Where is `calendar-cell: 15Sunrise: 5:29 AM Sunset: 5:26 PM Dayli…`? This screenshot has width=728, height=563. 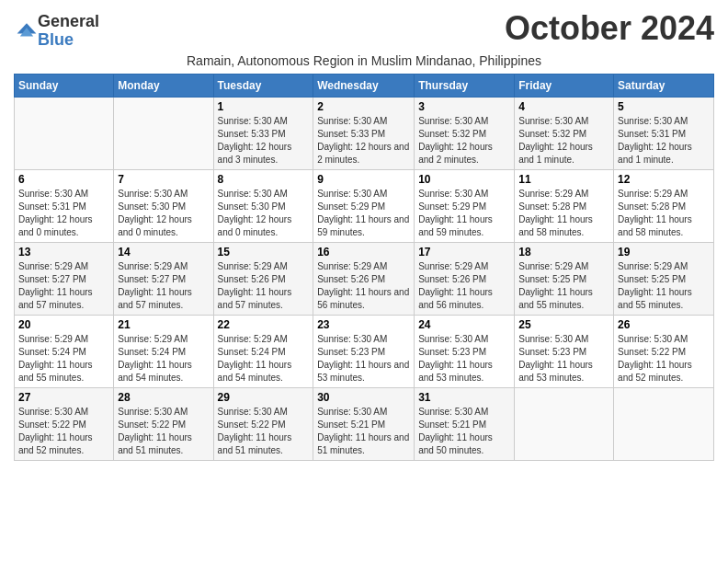
calendar-cell: 15Sunrise: 5:29 AM Sunset: 5:26 PM Dayli… is located at coordinates (263, 278).